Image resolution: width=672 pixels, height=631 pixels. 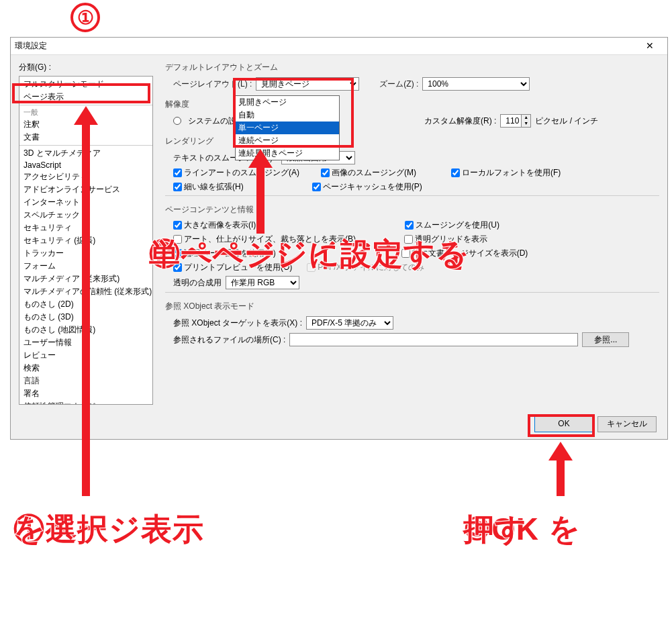 I want to click on annotation-arrow-1-head, so click(x=86, y=115).